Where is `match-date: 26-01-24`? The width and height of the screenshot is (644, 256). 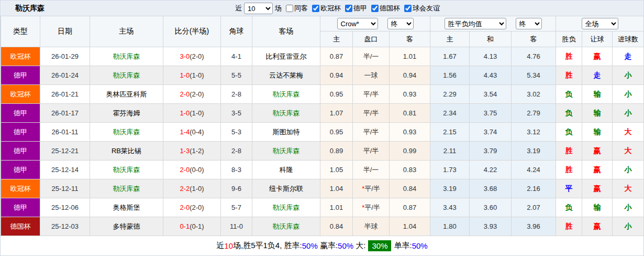 match-date: 26-01-24 is located at coordinates (65, 76).